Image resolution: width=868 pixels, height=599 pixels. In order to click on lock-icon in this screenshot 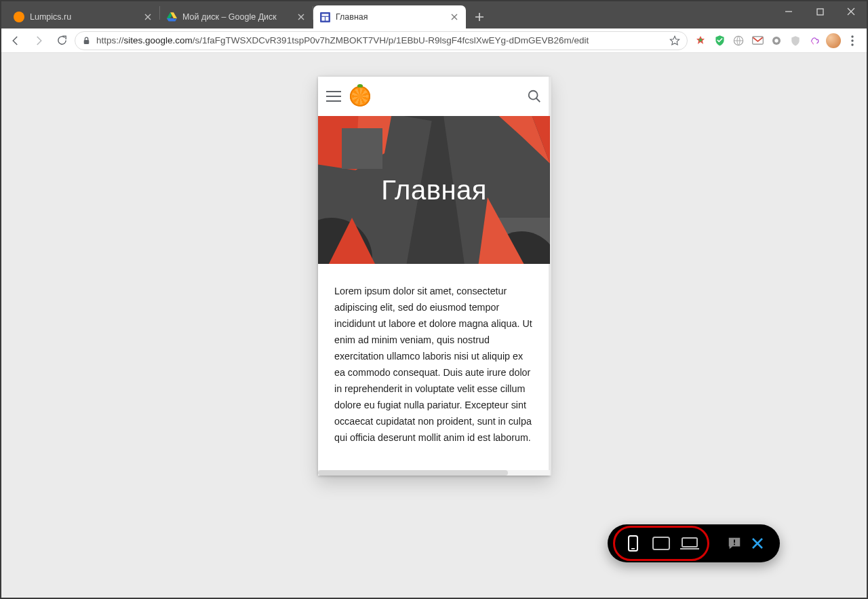, I will do `click(87, 41)`.